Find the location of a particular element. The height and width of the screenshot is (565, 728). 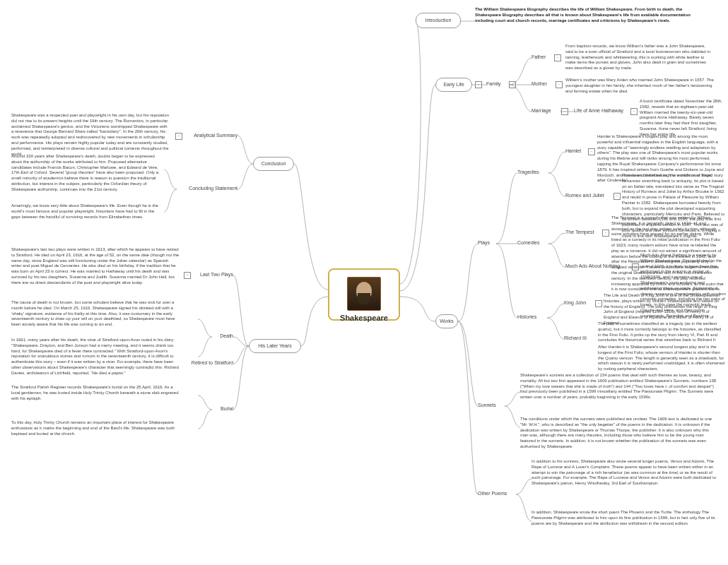

other-poems-node: Other Poems is located at coordinates (492, 494).